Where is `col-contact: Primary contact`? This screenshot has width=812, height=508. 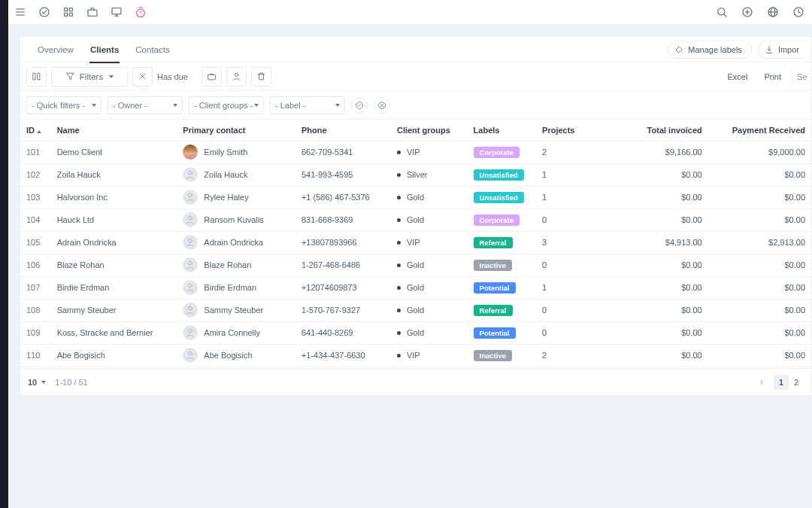 col-contact: Primary contact is located at coordinates (236, 130).